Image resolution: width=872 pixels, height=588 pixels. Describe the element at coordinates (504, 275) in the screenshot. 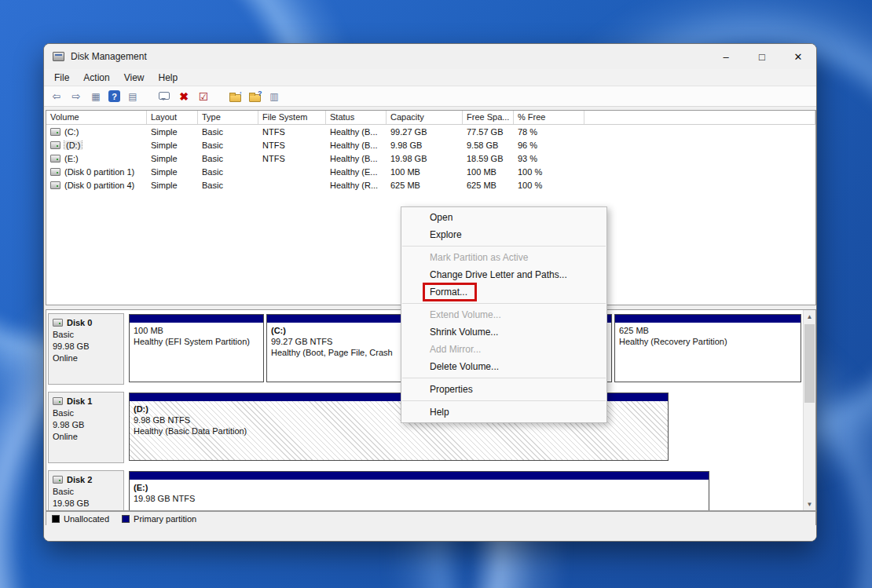

I see `menu-item-change-drive-letter: Change Drive Letter and Paths...` at that location.